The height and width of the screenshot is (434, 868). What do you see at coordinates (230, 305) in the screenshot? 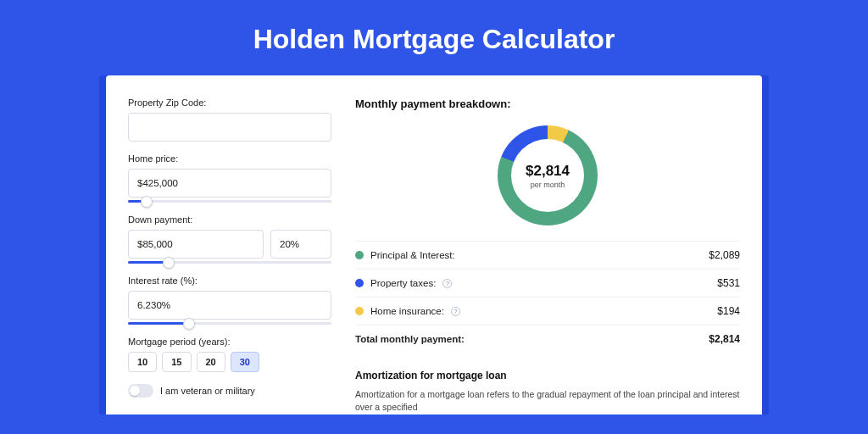
I see `interest-input` at bounding box center [230, 305].